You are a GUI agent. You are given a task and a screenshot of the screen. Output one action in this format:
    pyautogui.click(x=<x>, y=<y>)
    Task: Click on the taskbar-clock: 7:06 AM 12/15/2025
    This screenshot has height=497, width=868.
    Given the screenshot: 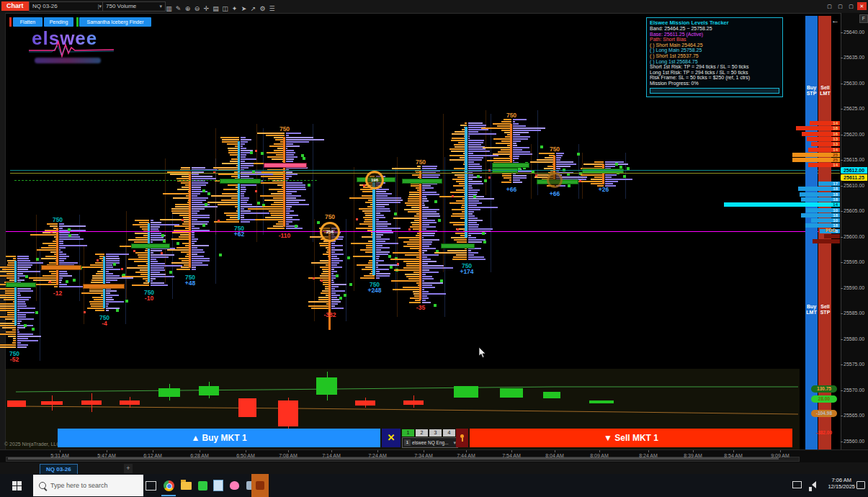 What is the action you would take?
    pyautogui.click(x=841, y=483)
    